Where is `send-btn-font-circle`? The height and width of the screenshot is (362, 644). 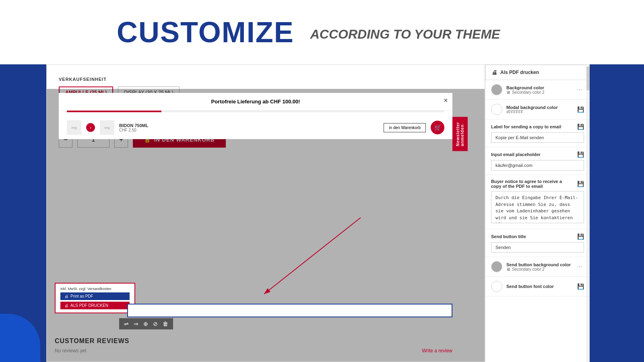 send-btn-font-circle is located at coordinates (497, 286).